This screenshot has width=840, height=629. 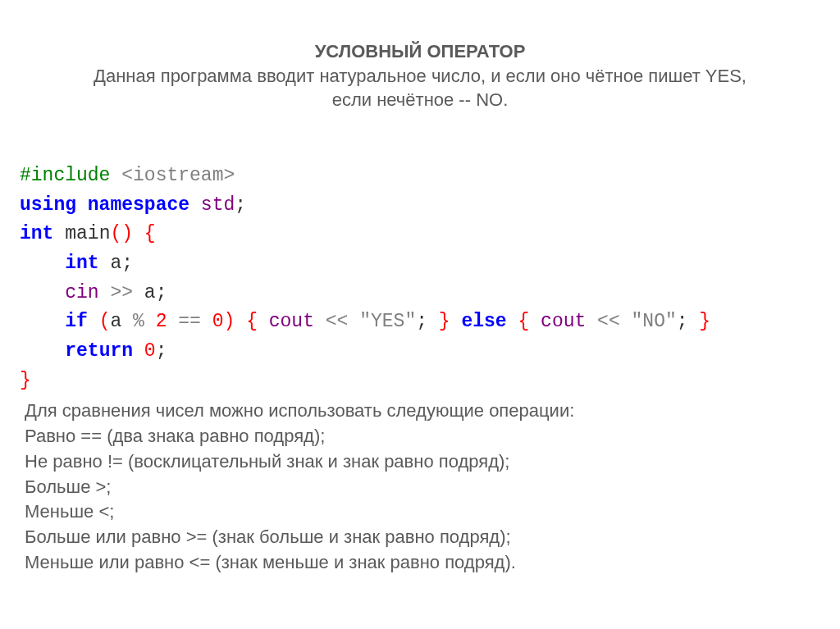 What do you see at coordinates (76, 321) in the screenshot?
I see `code-if-keyword: if` at bounding box center [76, 321].